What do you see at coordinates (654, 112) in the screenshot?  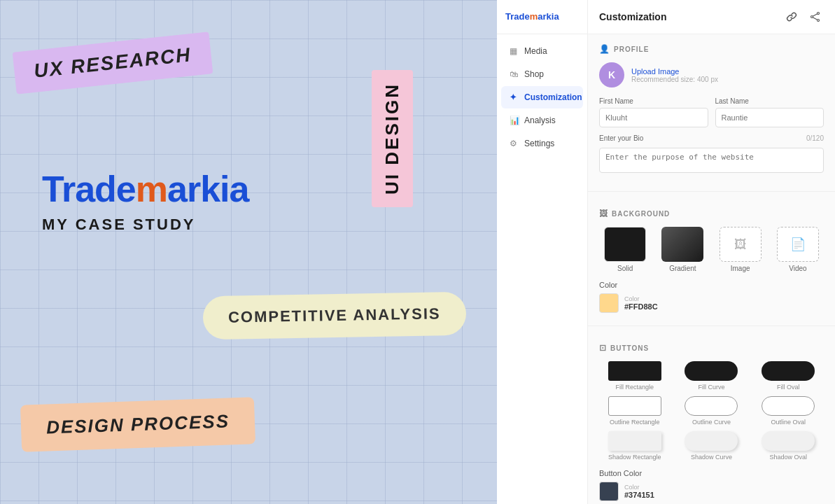 I see `first-name-group: First Name` at bounding box center [654, 112].